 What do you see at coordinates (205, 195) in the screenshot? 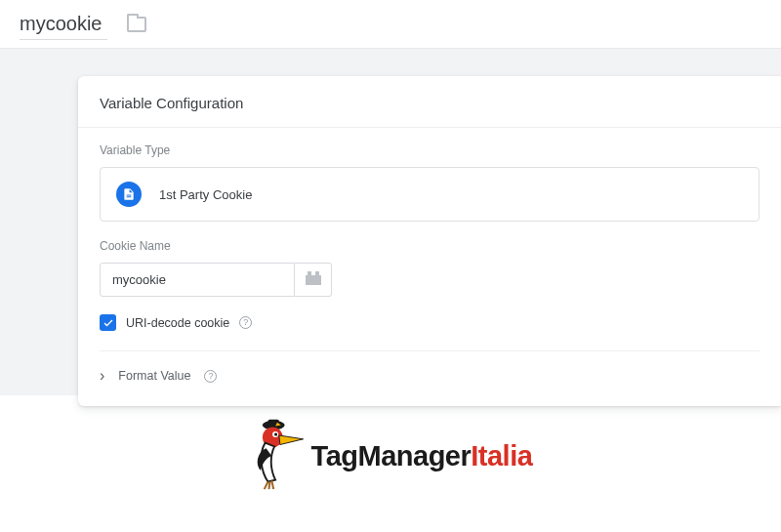
I see `variable-type-name: 1st Party Cookie` at bounding box center [205, 195].